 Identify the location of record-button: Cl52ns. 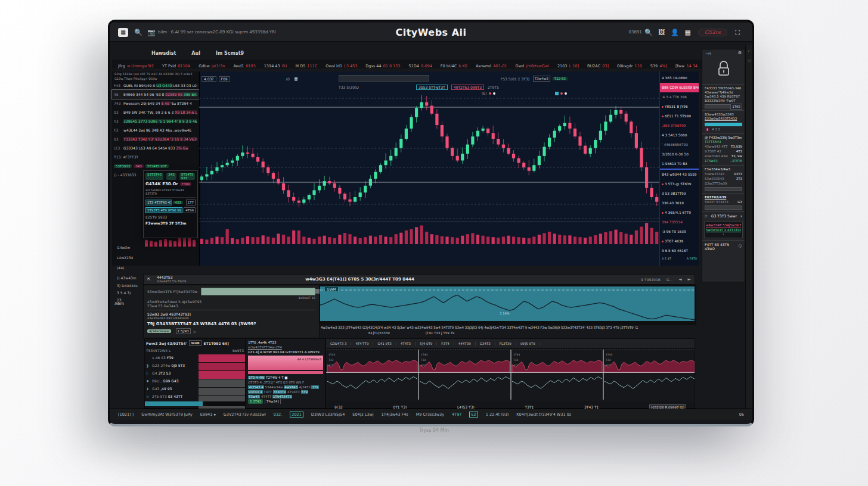
(713, 32).